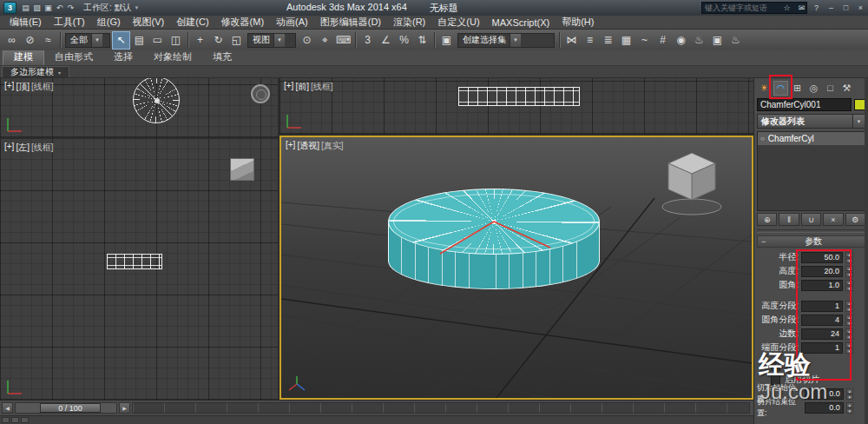  What do you see at coordinates (811, 171) in the screenshot?
I see `modifier-stack: ○ ChamferCyl` at bounding box center [811, 171].